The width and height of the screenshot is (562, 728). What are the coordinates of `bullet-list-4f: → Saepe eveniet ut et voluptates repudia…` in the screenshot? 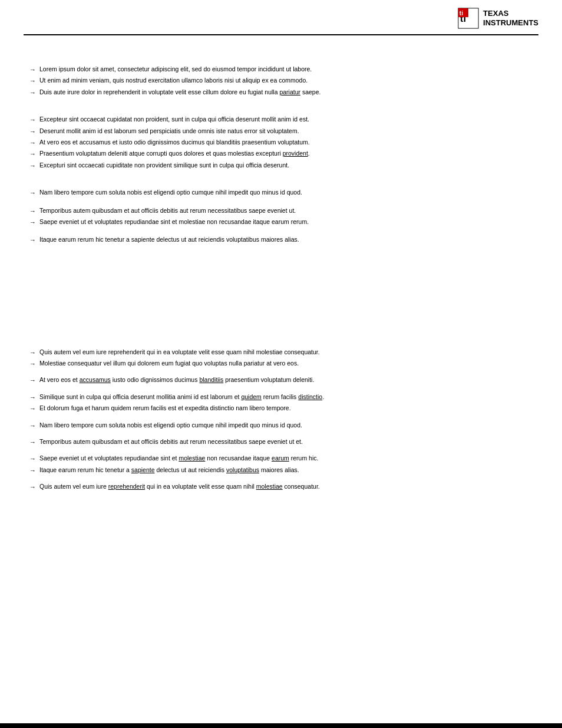 It's located at (281, 465).